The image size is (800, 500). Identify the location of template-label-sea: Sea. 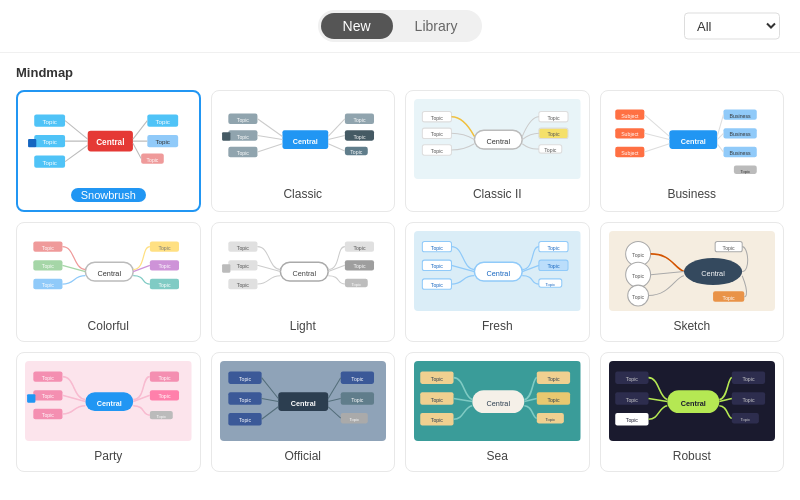
(498, 456).